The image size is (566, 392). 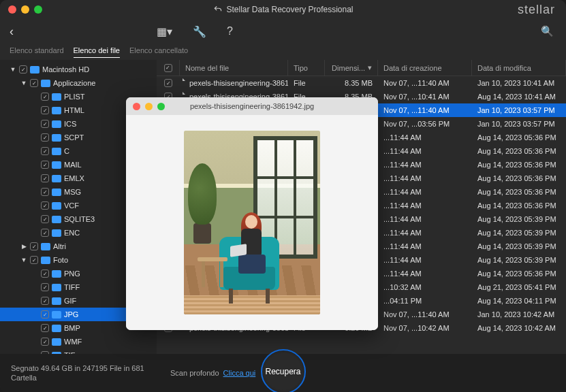 What do you see at coordinates (361, 83) in the screenshot?
I see `table-row: ✓pexels-thisisengineering-3861958.jpgFil…` at bounding box center [361, 83].